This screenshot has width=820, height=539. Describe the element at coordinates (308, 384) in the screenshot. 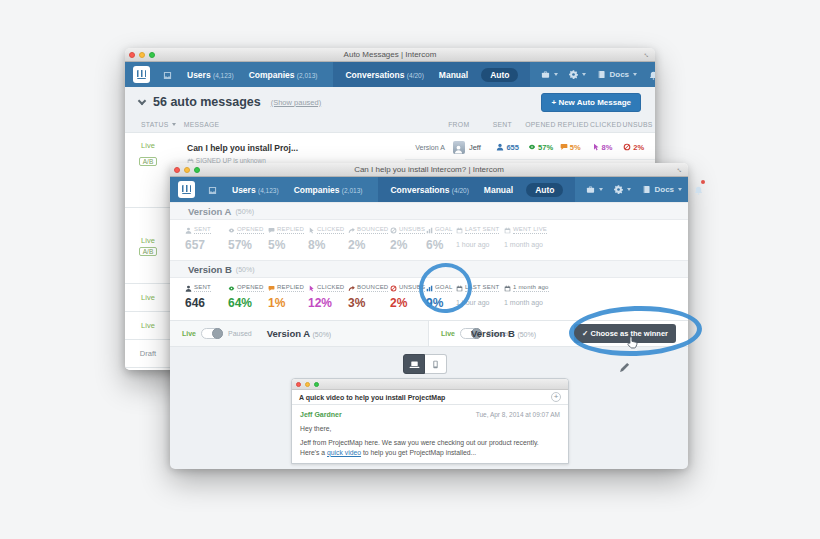

I see `minimize-icon` at that location.